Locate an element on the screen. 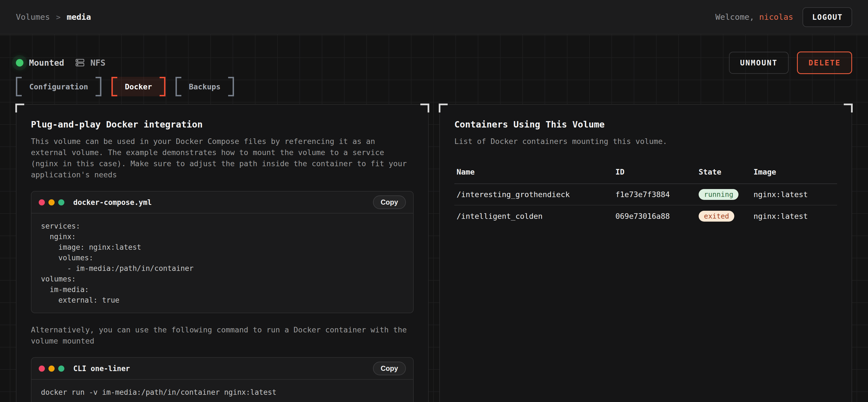  tab-backups: Backups is located at coordinates (205, 87).